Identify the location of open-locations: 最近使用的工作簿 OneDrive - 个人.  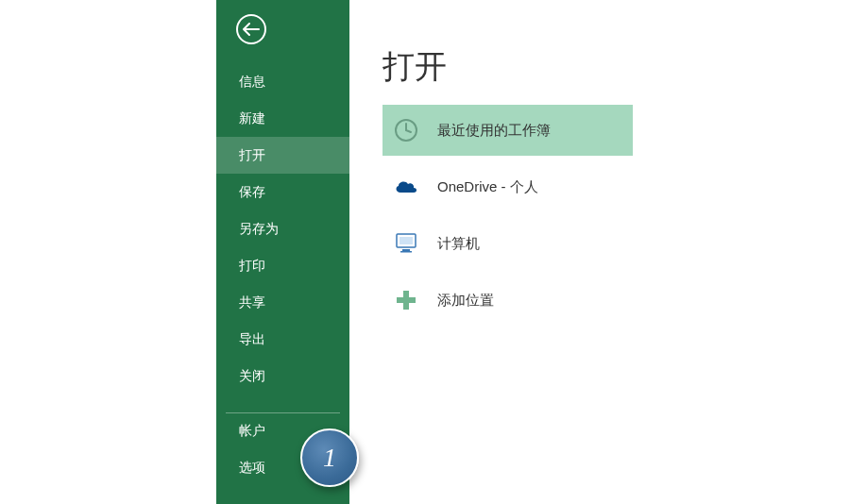
(508, 218).